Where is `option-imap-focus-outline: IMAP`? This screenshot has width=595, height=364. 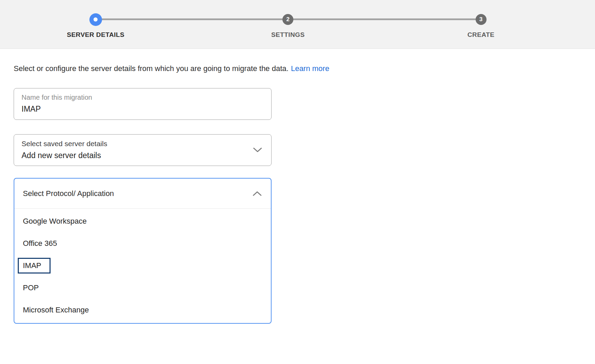 option-imap-focus-outline: IMAP is located at coordinates (34, 266).